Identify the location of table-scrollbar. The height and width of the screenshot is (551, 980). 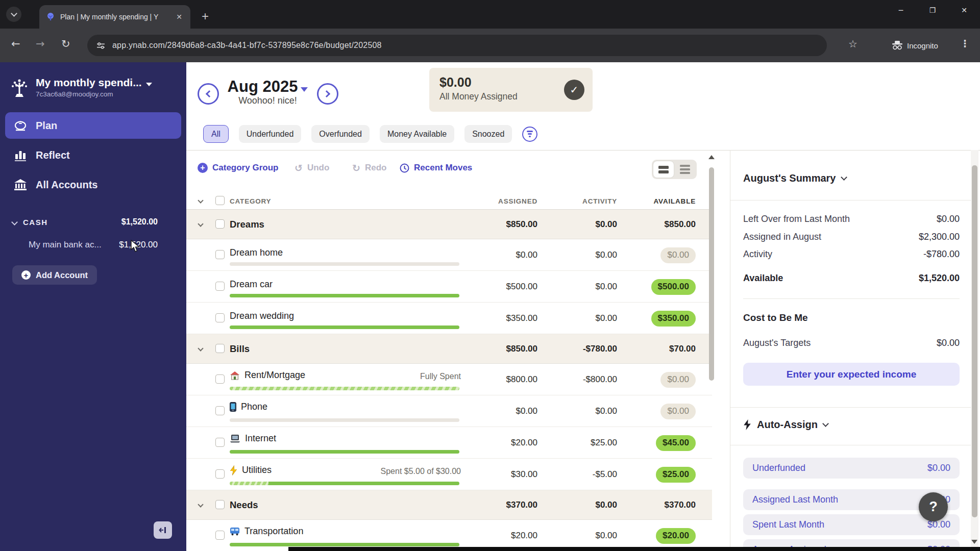
(712, 352).